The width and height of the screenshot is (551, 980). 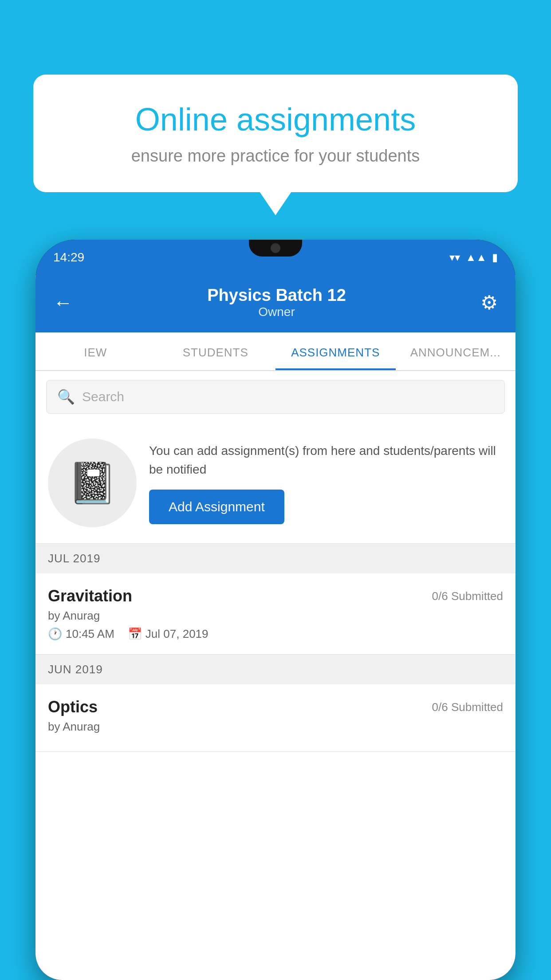 I want to click on assignment-date-value: Jul 07, 2019, so click(x=177, y=634).